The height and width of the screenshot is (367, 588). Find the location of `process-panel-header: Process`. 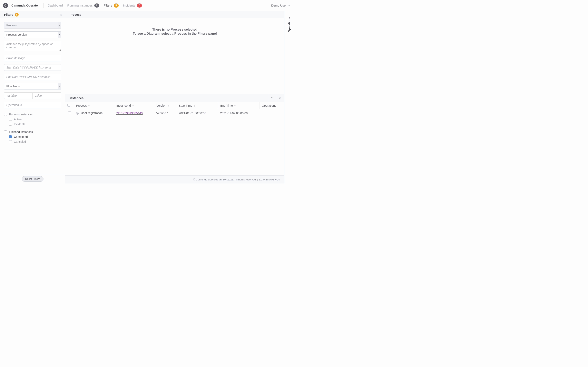

process-panel-header: Process is located at coordinates (175, 15).